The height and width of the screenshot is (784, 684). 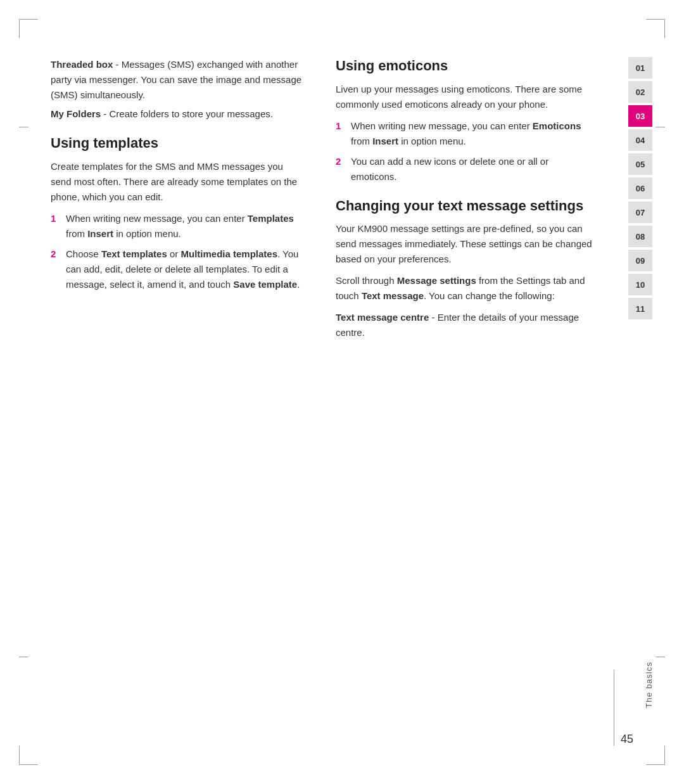 What do you see at coordinates (100, 233) in the screenshot?
I see `insert-bold: Insert` at bounding box center [100, 233].